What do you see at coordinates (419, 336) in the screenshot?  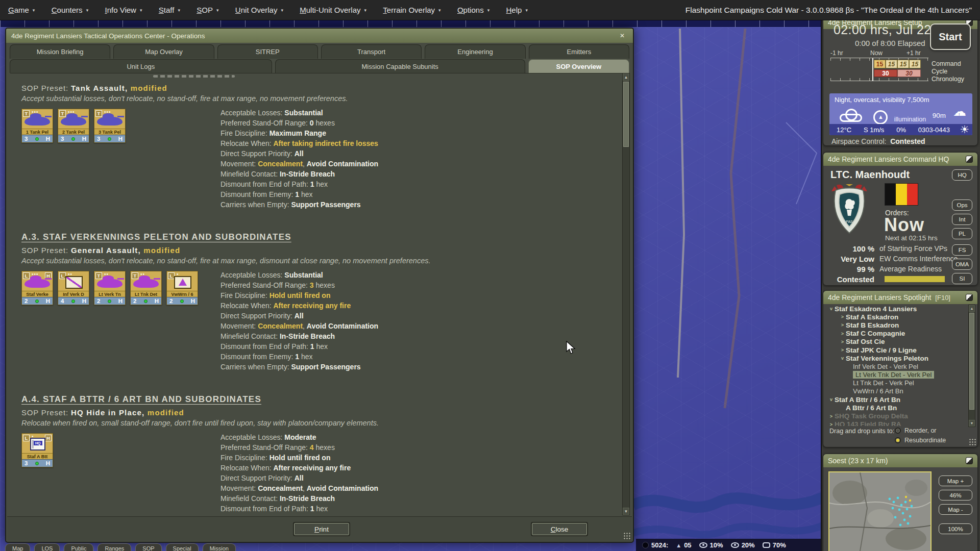 I see `sop-setting: Minefield Contact: In-Stride Breach` at bounding box center [419, 336].